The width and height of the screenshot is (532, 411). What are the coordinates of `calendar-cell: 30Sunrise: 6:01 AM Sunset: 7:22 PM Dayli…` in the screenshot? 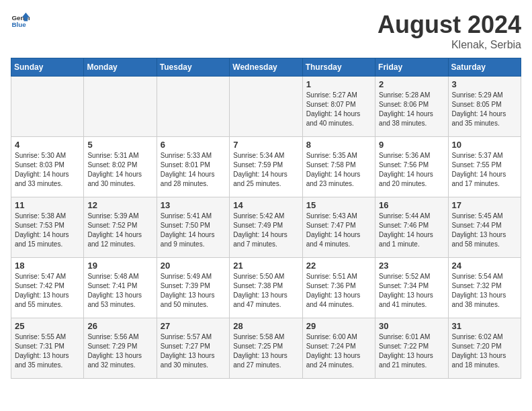 It's located at (412, 349).